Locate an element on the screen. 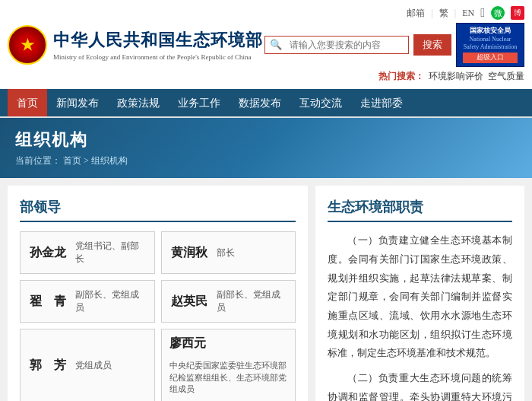  logo-area: ★ 中华人民共和国生态环境部 Ministry of Ecology and E… is located at coordinates (135, 45).